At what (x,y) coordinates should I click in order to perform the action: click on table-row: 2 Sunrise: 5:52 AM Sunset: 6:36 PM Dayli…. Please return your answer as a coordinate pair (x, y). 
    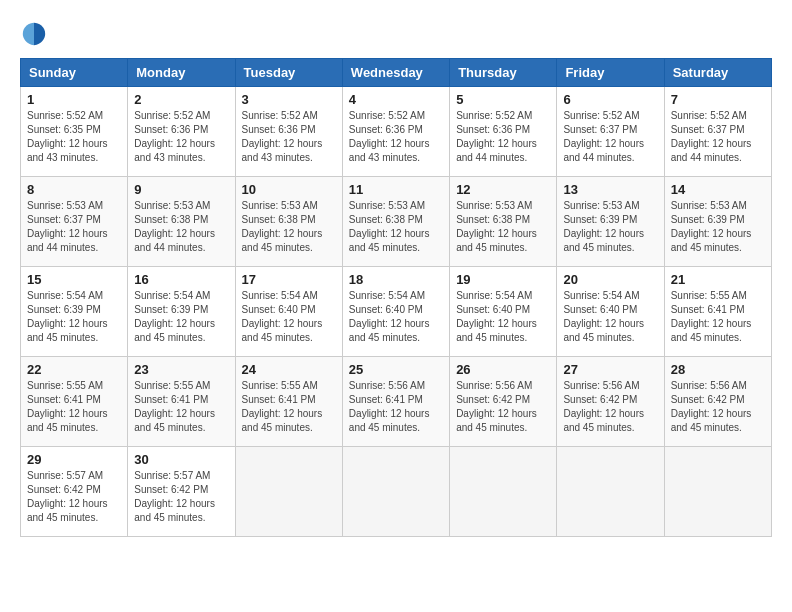
    Looking at the image, I should click on (182, 132).